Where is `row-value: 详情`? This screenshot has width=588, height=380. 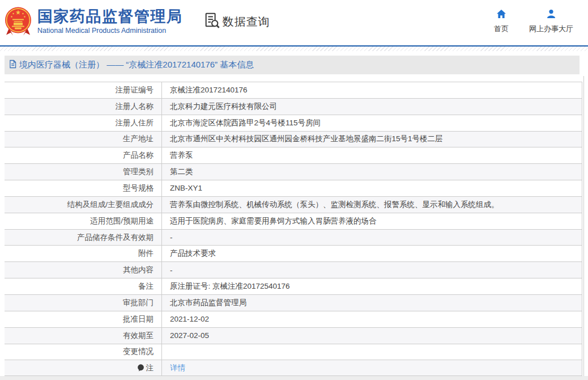 row-value: 详情 is located at coordinates (372, 368).